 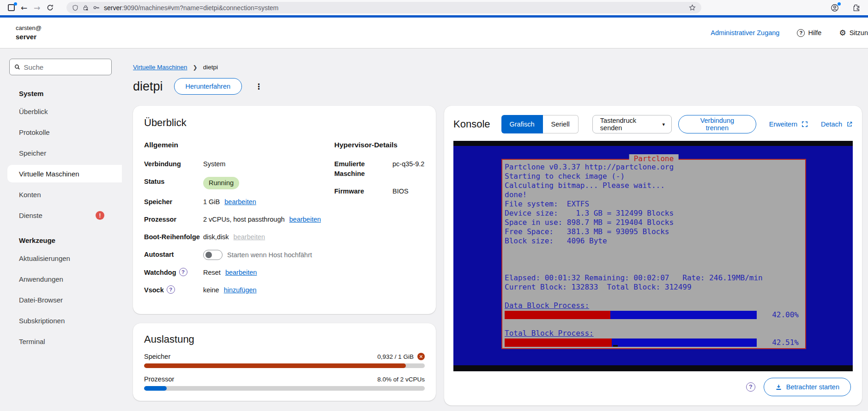 What do you see at coordinates (61, 132) in the screenshot?
I see `sidebar-item-protokolle: Protokolle` at bounding box center [61, 132].